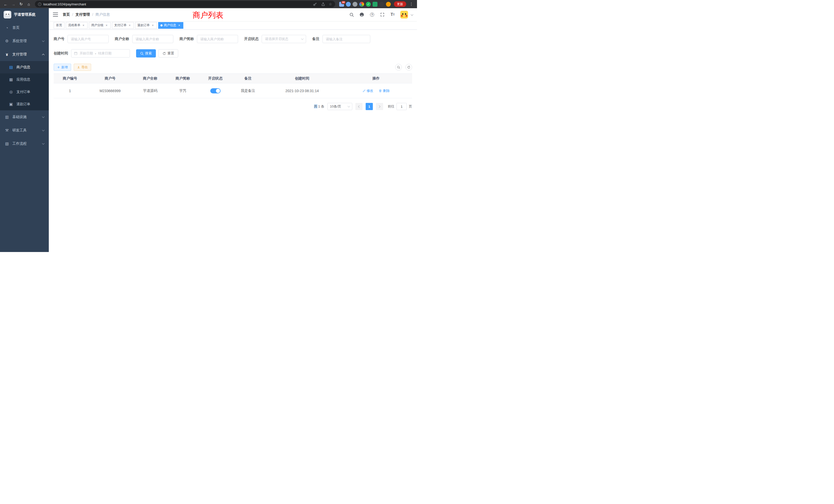 This screenshot has width=834, height=504. Describe the element at coordinates (24, 67) in the screenshot. I see `sidebar-item-merchant-info: ▤ 商户信息` at that location.